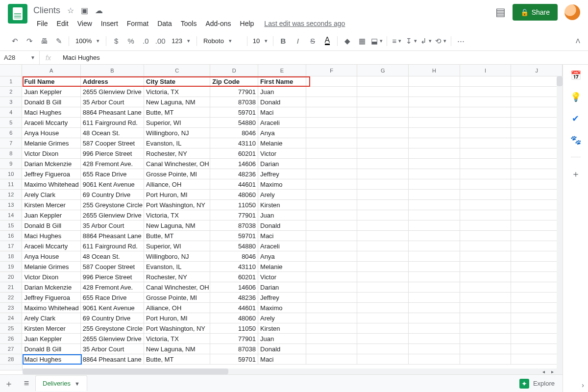 The image size is (588, 392). Describe the element at coordinates (29, 41) in the screenshot. I see `redo-icon: ↷` at that location.